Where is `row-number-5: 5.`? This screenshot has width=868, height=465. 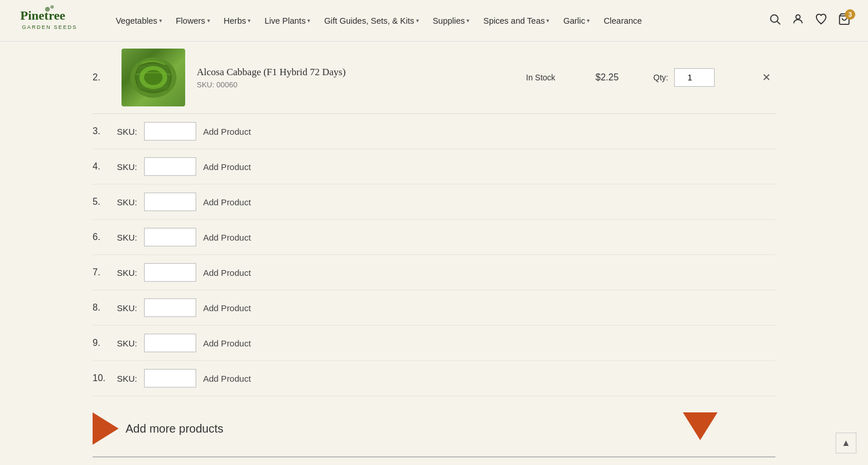
row-number-5: 5. is located at coordinates (101, 202).